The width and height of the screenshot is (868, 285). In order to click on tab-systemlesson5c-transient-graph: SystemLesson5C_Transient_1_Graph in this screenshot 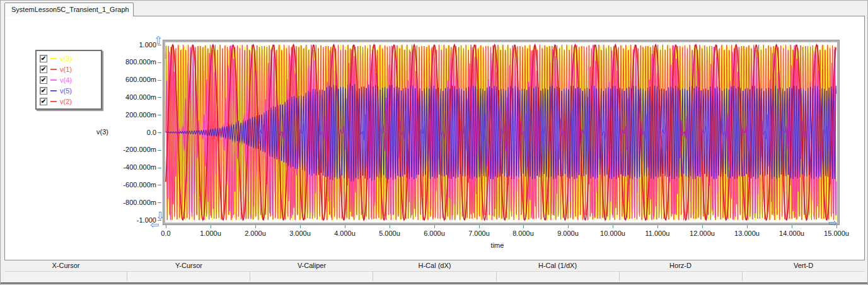, I will do `click(69, 9)`.